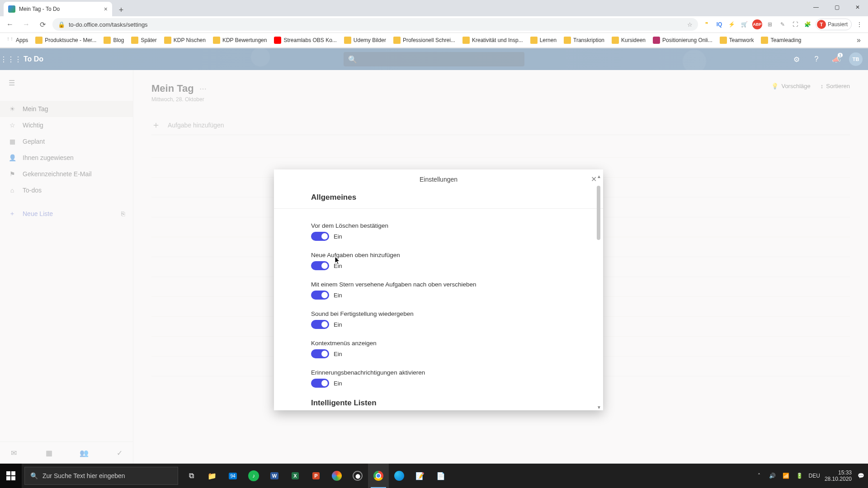 The image size is (868, 488). I want to click on url-text: to-do.office.com/tasks/settings, so click(108, 24).